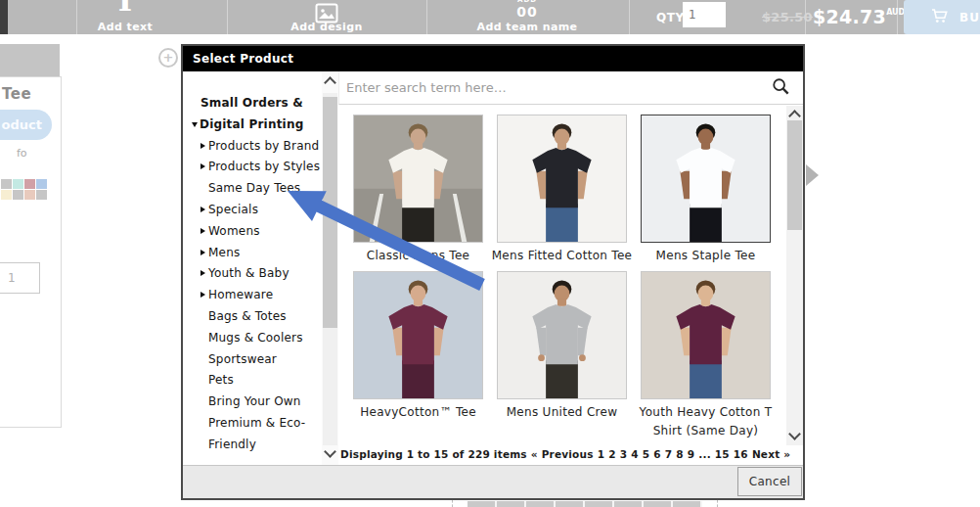 The height and width of the screenshot is (507, 980). Describe the element at coordinates (562, 454) in the screenshot. I see `pagination-previous: « Previous` at that location.